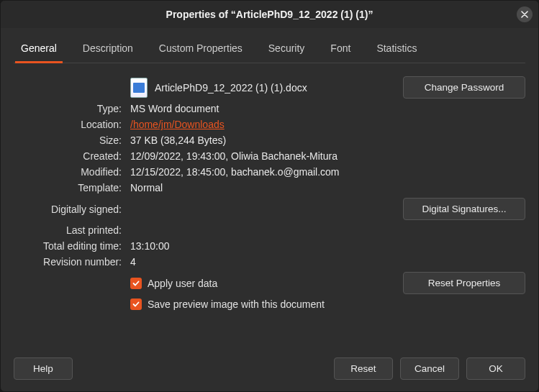  I want to click on ok-button: OK, so click(496, 368).